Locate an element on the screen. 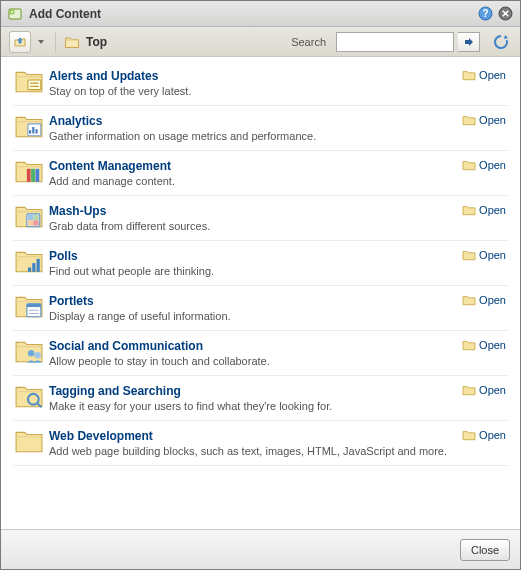 The height and width of the screenshot is (570, 521). category-title-link: Social and Communication is located at coordinates (250, 346).